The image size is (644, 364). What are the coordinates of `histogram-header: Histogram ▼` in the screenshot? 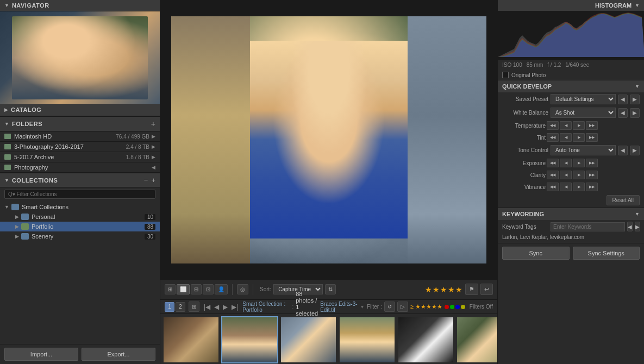 It's located at (571, 5).